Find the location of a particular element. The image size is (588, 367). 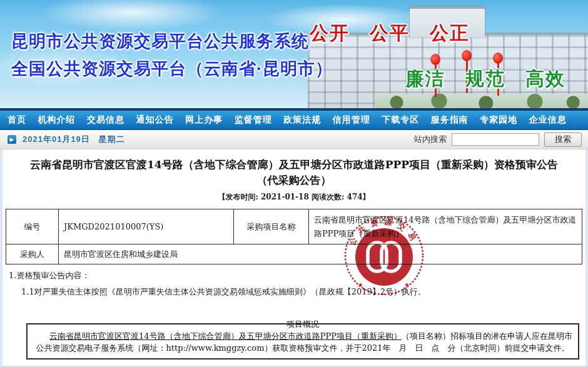

search-button: 搜索 is located at coordinates (563, 140).